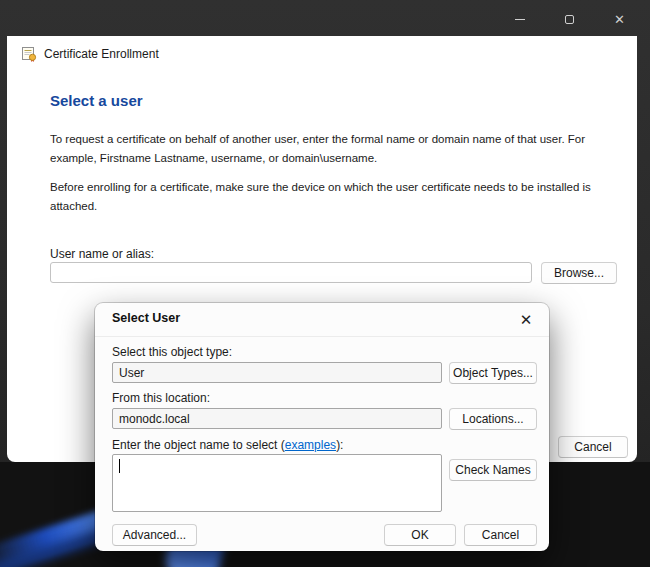 The image size is (650, 567). What do you see at coordinates (96, 100) in the screenshot?
I see `page-title: Select a user` at bounding box center [96, 100].